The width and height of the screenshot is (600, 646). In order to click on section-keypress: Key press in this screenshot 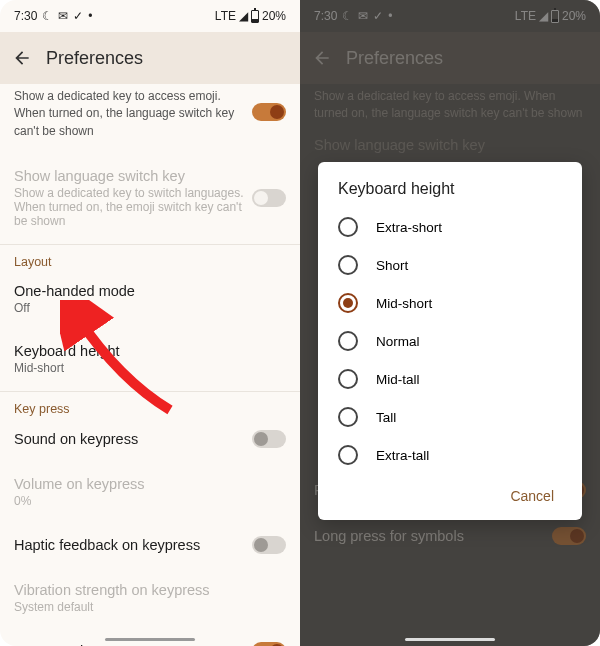, I will do `click(150, 409)`.